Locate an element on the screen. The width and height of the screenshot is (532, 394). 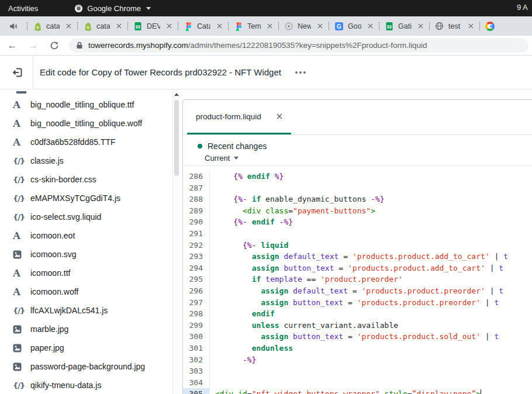
file-item: {/}qikify-tmenu-data.js is located at coordinates (91, 385).